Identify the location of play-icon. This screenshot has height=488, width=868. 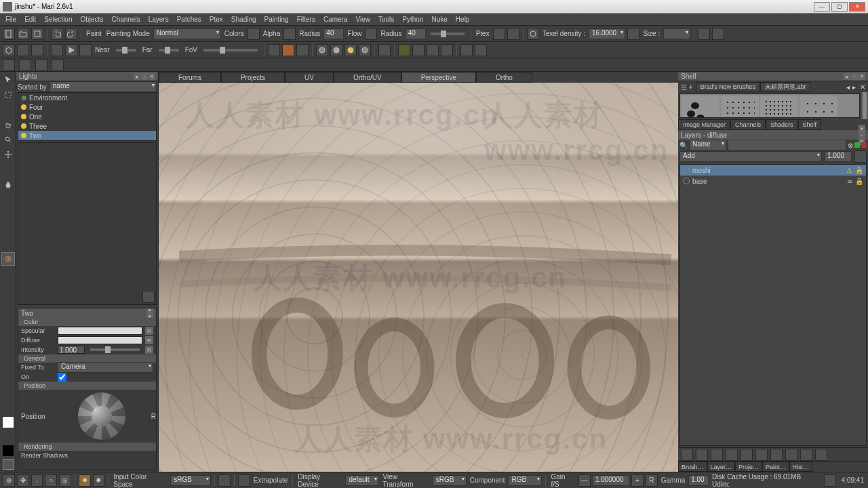
(71, 50).